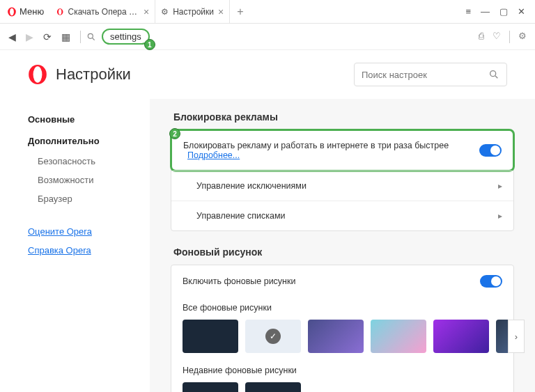  Describe the element at coordinates (192, 11) in the screenshot. I see `tab-settings: ⚙ Настройки ×` at that location.